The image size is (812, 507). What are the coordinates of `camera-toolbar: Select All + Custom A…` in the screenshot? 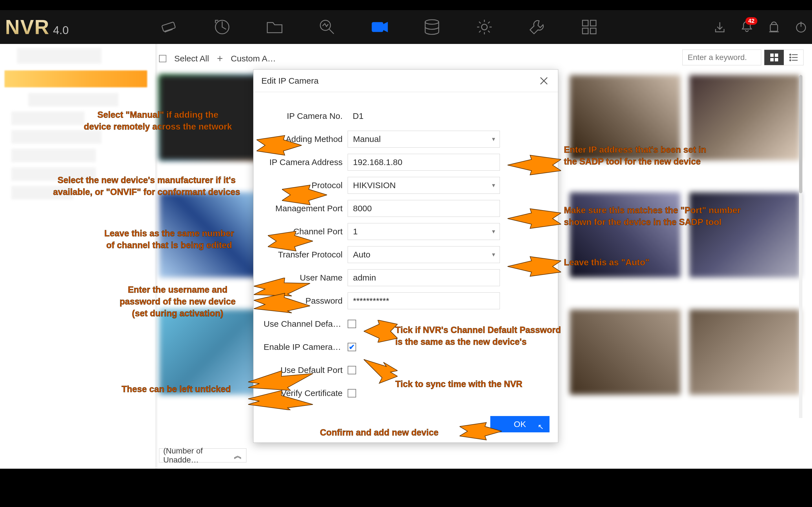 It's located at (217, 59).